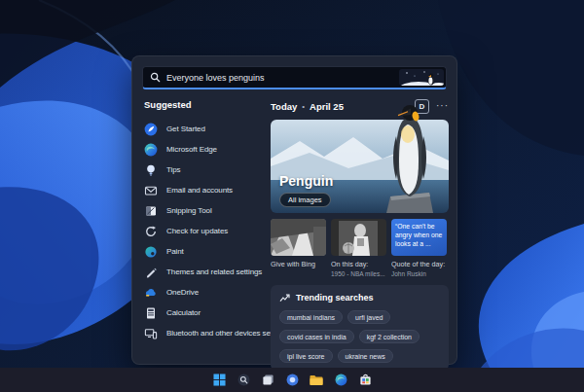  I want to click on sidebar-item-label: Email and accounts, so click(200, 191).